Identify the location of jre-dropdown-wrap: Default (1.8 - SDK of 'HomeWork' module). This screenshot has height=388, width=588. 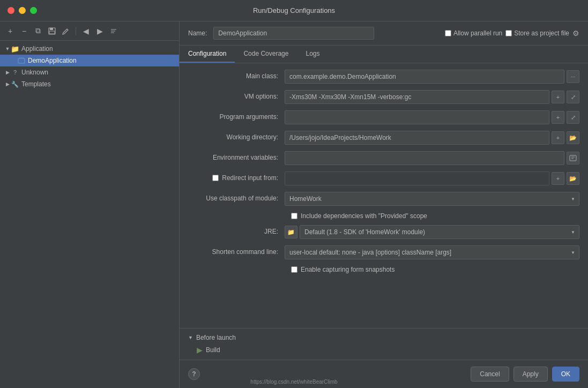
(440, 232).